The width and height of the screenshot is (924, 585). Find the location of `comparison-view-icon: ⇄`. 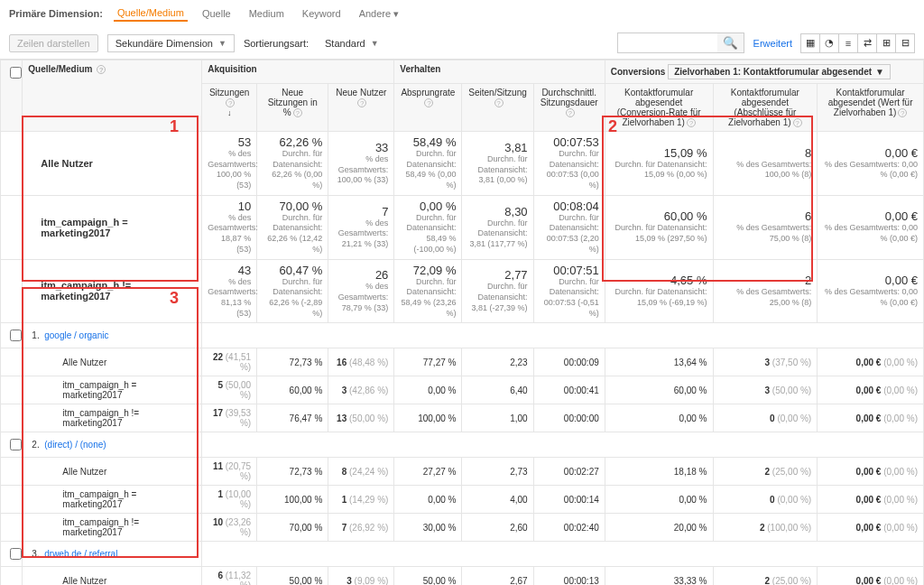

comparison-view-icon: ⇄ is located at coordinates (867, 43).